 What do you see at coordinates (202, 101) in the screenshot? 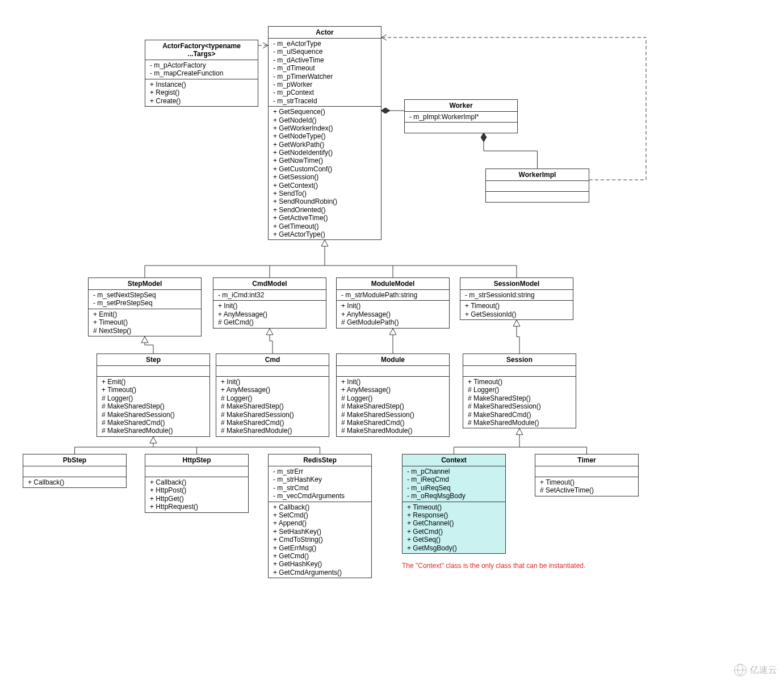
I see `method: + Create()` at bounding box center [202, 101].